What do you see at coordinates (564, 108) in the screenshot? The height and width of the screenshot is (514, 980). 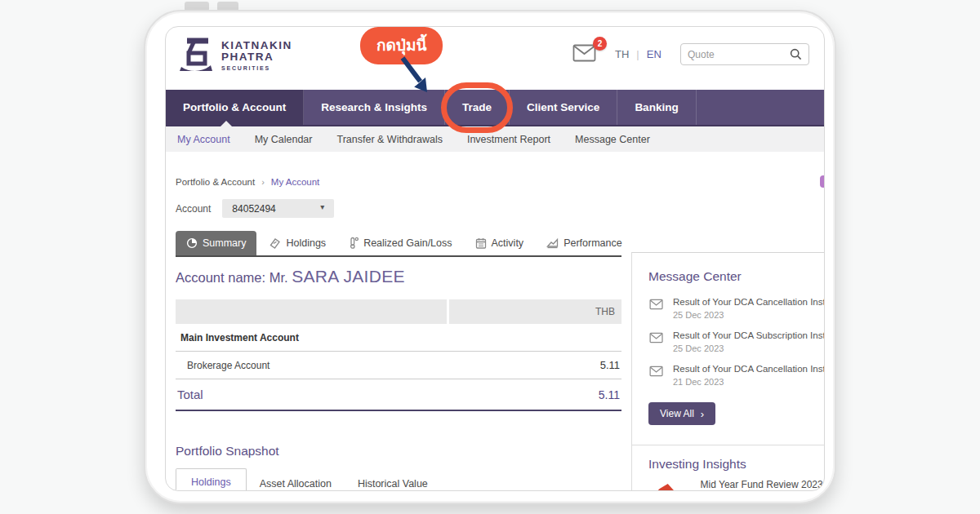 I see `nav-item-client-service: Client Service` at bounding box center [564, 108].